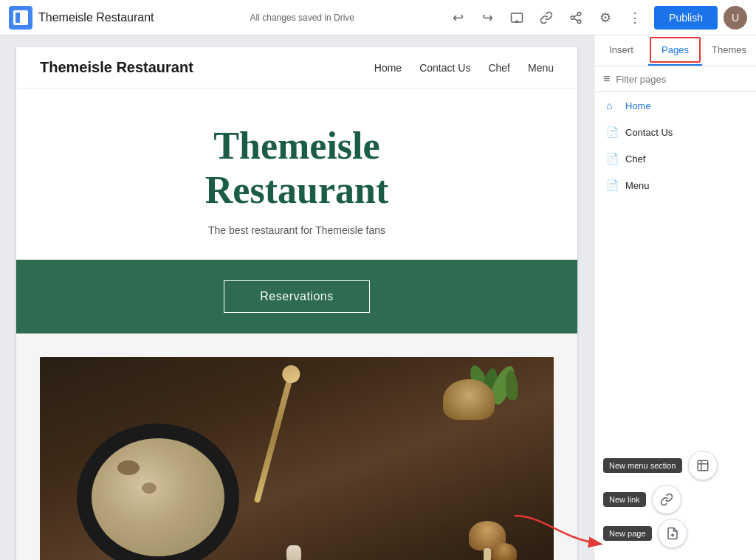 The width and height of the screenshot is (756, 560). What do you see at coordinates (21, 18) in the screenshot?
I see `app-logo` at bounding box center [21, 18].